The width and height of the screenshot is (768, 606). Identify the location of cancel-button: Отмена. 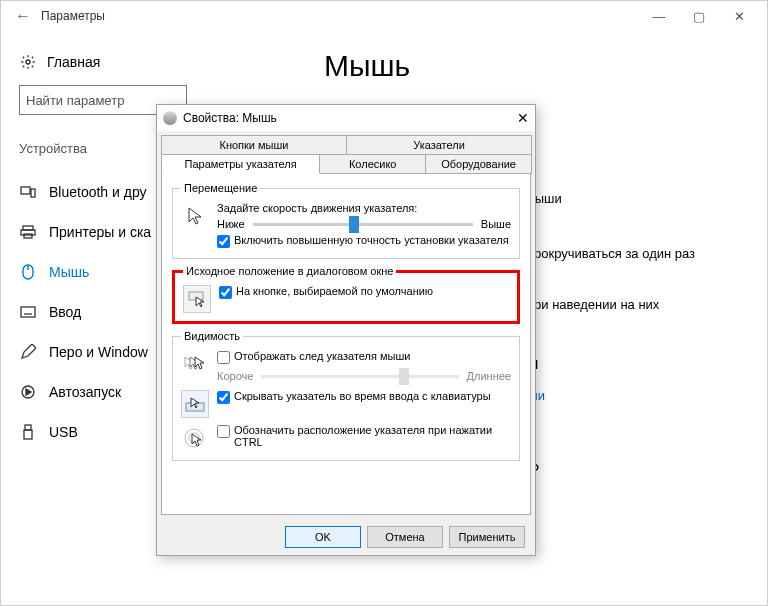
(405, 537).